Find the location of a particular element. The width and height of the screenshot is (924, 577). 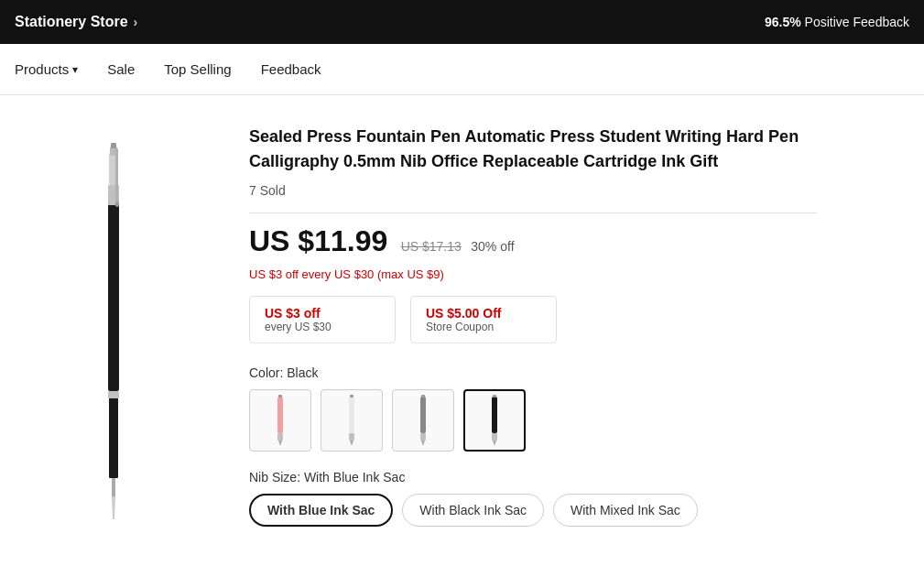

coupon-1: US $3 off every US $30 is located at coordinates (322, 320).